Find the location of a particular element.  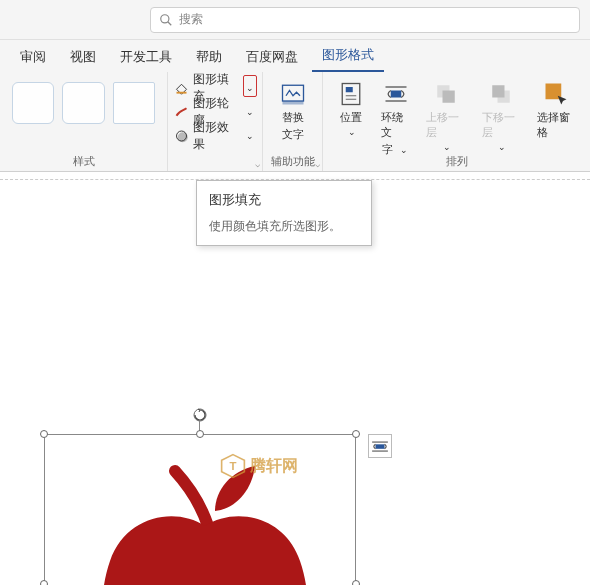

red-highlight is located at coordinates (250, 86).